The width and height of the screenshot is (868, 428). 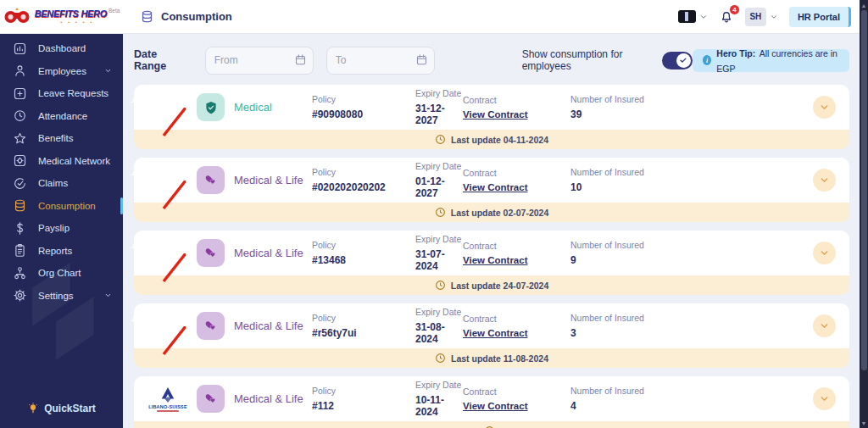 What do you see at coordinates (492, 285) in the screenshot?
I see `last-update-bar: Last update 24-07-2024` at bounding box center [492, 285].